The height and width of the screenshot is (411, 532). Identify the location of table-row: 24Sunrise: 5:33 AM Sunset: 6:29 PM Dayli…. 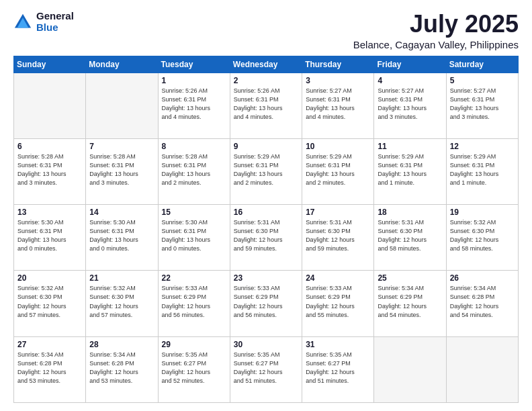
(339, 304).